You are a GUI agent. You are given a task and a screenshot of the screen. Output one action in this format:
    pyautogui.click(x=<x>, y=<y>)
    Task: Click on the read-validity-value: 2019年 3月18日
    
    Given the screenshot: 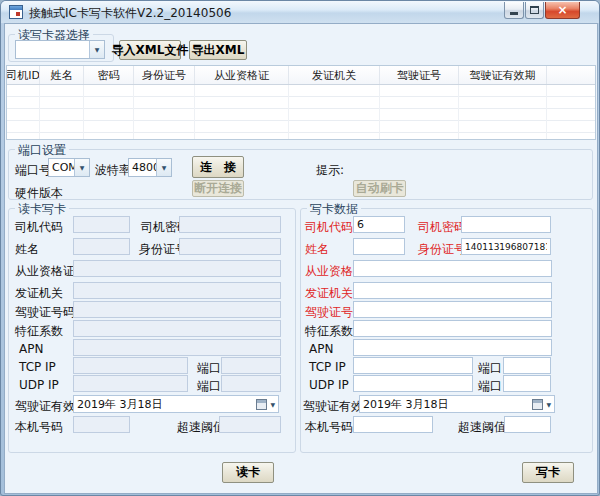 What is the action you would take?
    pyautogui.click(x=165, y=404)
    